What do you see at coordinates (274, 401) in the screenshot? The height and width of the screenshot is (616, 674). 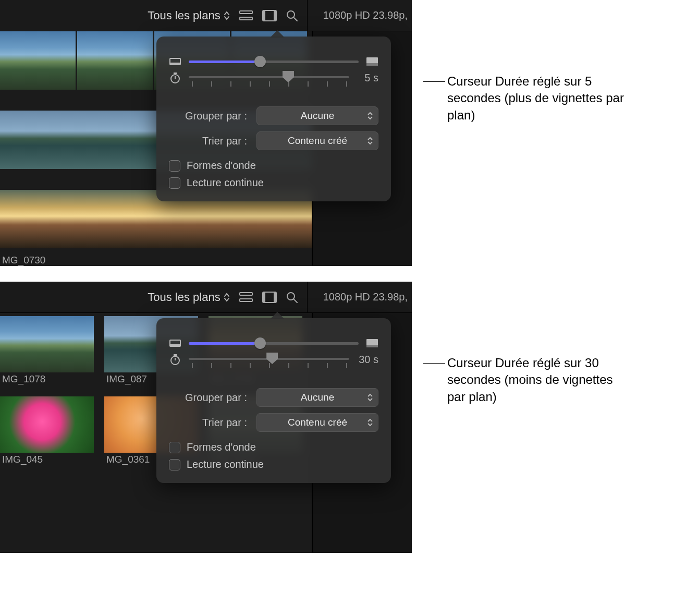 I see `clip-appearance-popover: 30 s Grouper par : Aucune Trier par : Co…` at bounding box center [274, 401].